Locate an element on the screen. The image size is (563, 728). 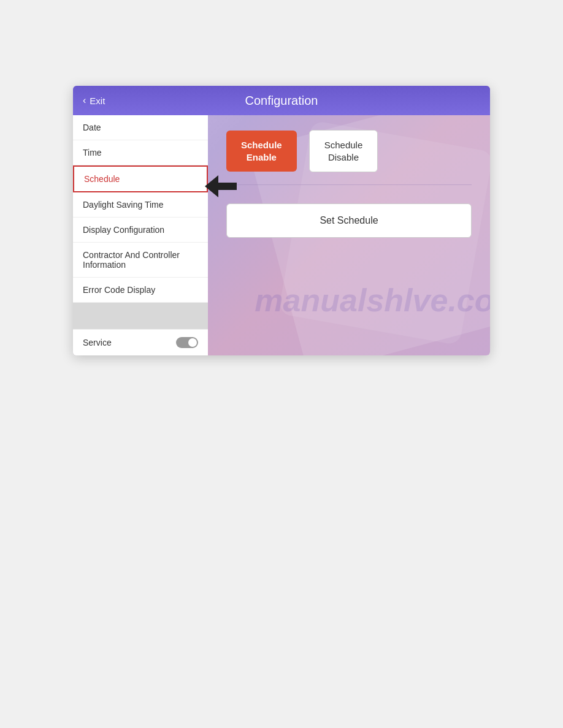
service-label: Service is located at coordinates (97, 343).